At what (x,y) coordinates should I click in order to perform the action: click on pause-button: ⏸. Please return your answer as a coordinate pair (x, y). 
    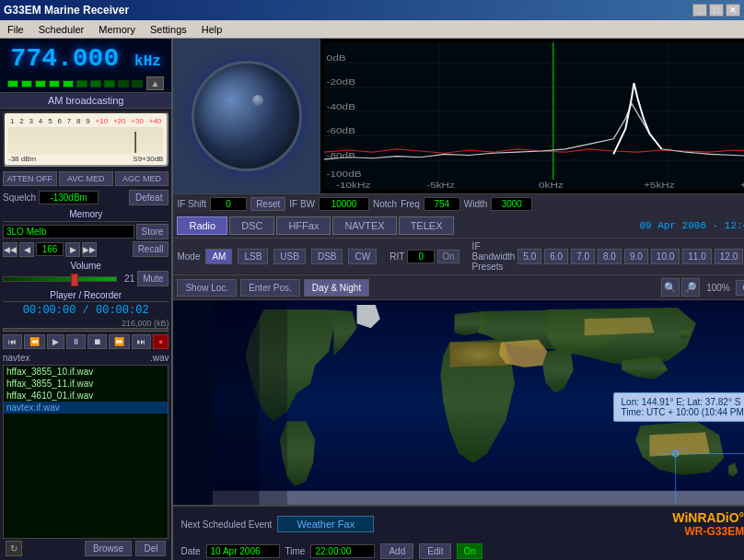
    Looking at the image, I should click on (76, 342).